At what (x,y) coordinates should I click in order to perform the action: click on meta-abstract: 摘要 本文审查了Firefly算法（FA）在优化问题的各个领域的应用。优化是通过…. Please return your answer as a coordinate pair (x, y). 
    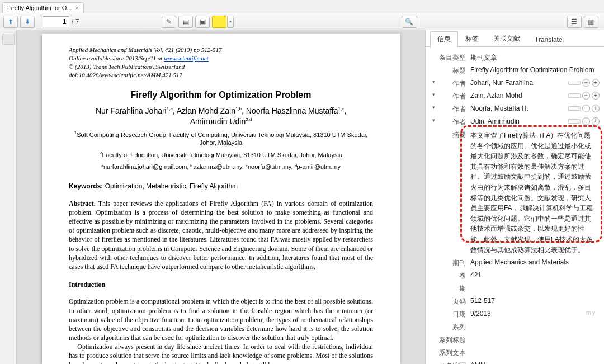
    Looking at the image, I should click on (517, 192).